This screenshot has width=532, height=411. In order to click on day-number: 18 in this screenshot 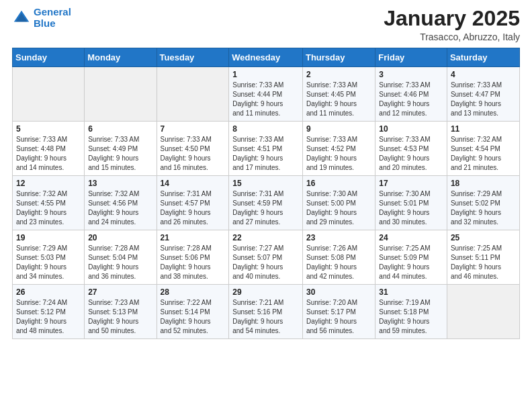, I will do `click(484, 183)`.